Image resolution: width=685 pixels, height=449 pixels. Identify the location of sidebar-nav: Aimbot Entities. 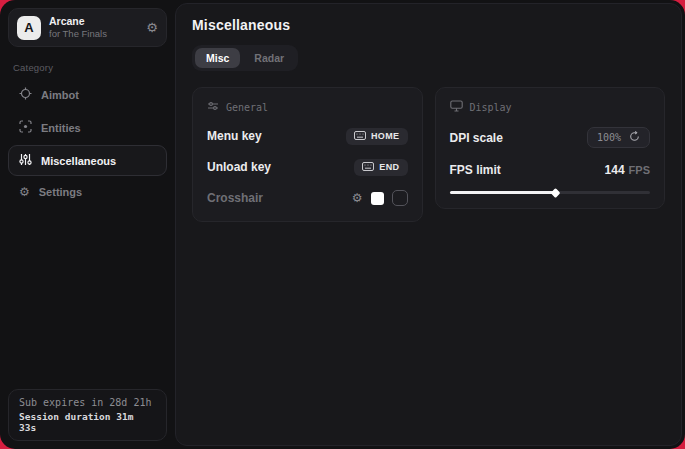
(88, 142).